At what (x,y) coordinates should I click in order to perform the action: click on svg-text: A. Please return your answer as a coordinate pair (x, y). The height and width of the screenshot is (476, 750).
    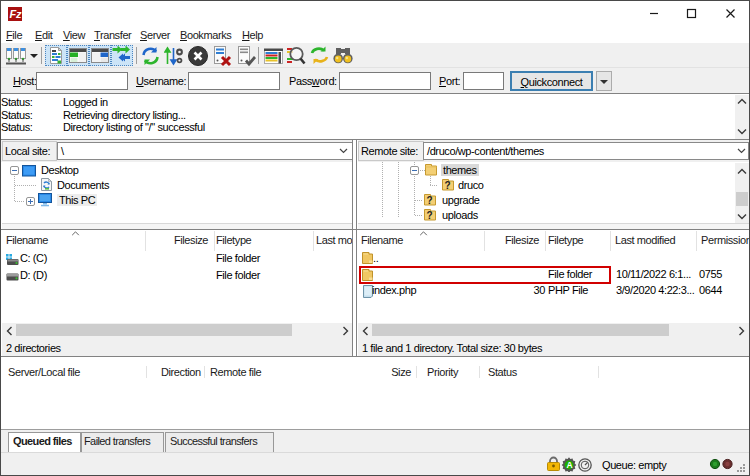
    Looking at the image, I should click on (569, 465).